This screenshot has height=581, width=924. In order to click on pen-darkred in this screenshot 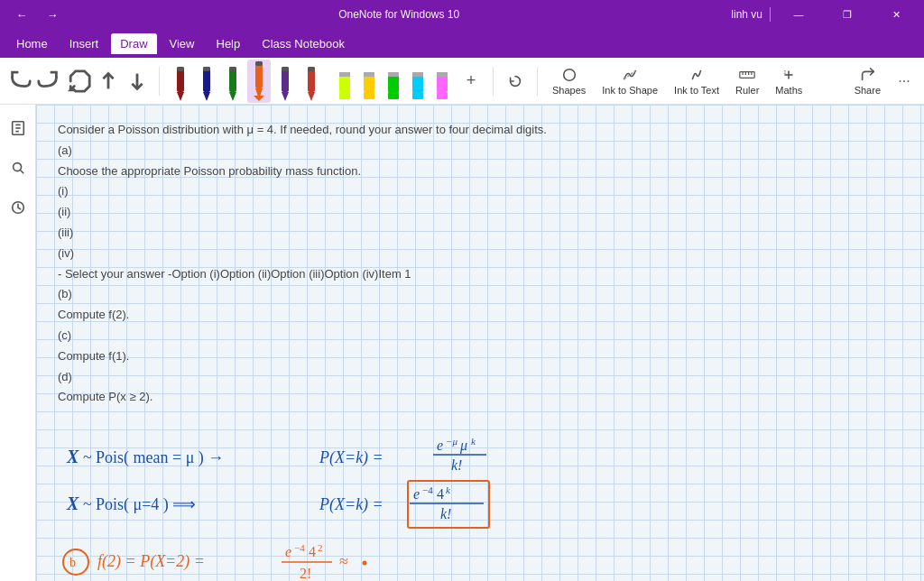, I will do `click(180, 83)`.